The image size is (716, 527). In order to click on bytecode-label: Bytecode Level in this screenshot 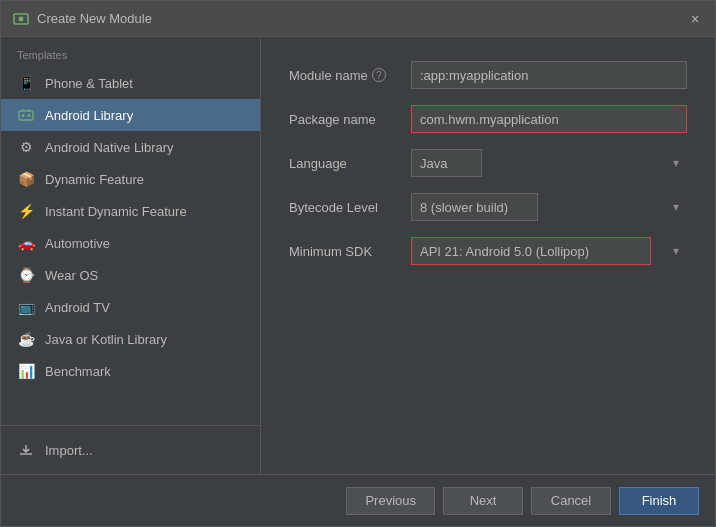, I will do `click(344, 208)`.